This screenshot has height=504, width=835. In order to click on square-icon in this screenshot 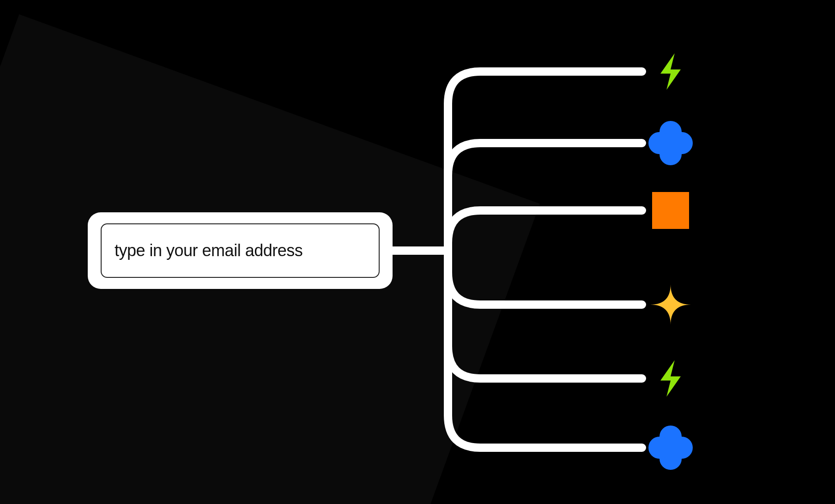, I will do `click(671, 210)`.